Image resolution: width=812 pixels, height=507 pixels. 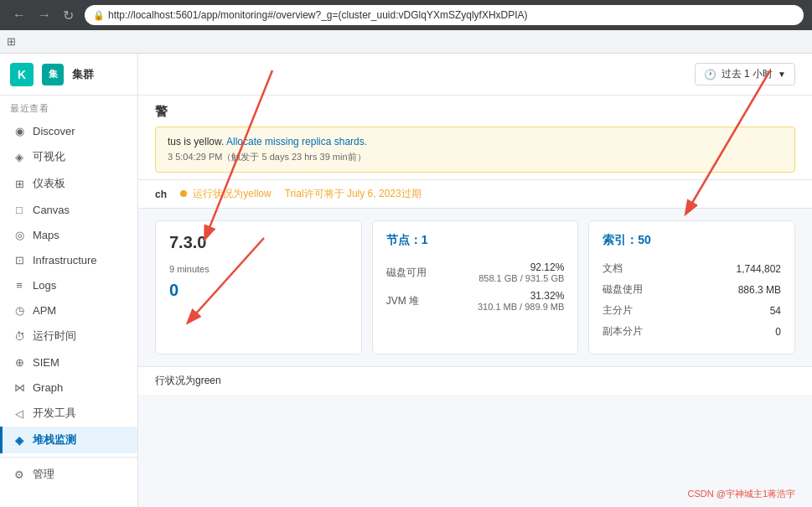 What do you see at coordinates (521, 278) in the screenshot?
I see `disk-sub: 858.1 GB / 931.5 GB` at bounding box center [521, 278].